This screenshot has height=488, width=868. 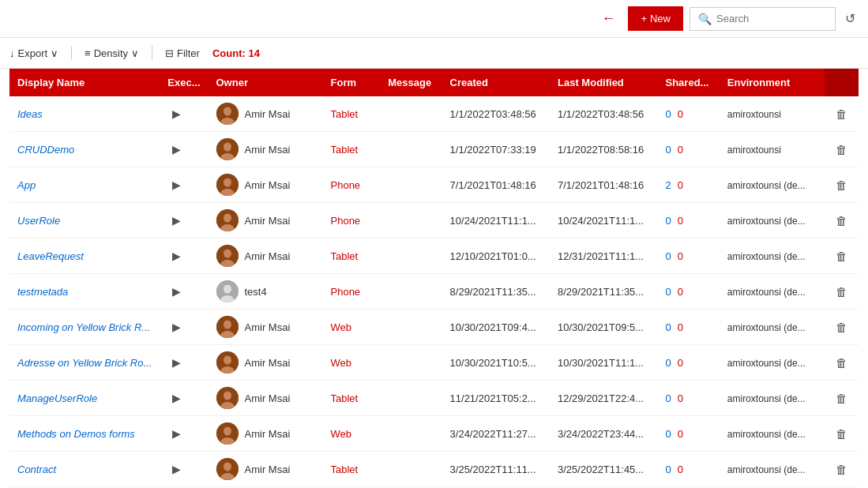 I want to click on app-name-link: Incoming on Yellow Brick R..., so click(x=84, y=327).